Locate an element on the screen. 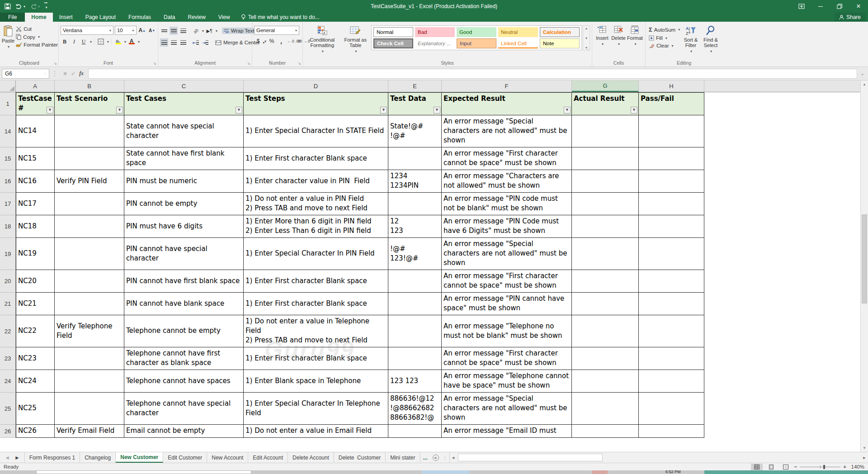  header-cell-c: Test Cases▼ is located at coordinates (184, 104).